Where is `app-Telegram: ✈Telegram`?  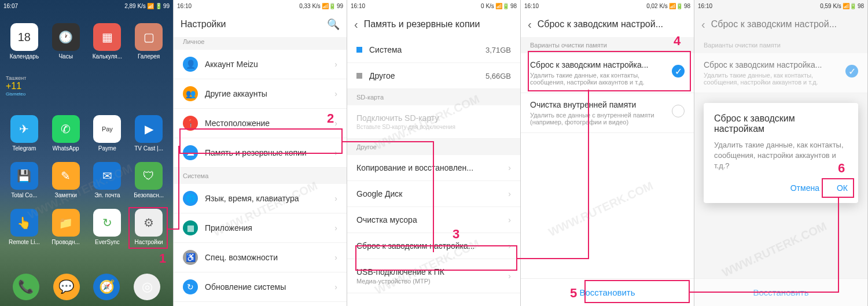 app-Telegram: ✈Telegram is located at coordinates (24, 133).